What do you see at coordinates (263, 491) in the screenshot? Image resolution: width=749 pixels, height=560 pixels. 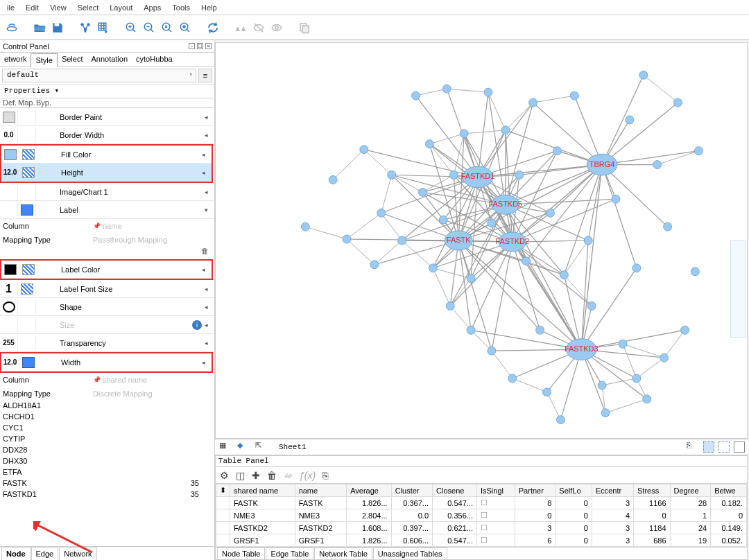 I see `table-header: shared name` at bounding box center [263, 491].